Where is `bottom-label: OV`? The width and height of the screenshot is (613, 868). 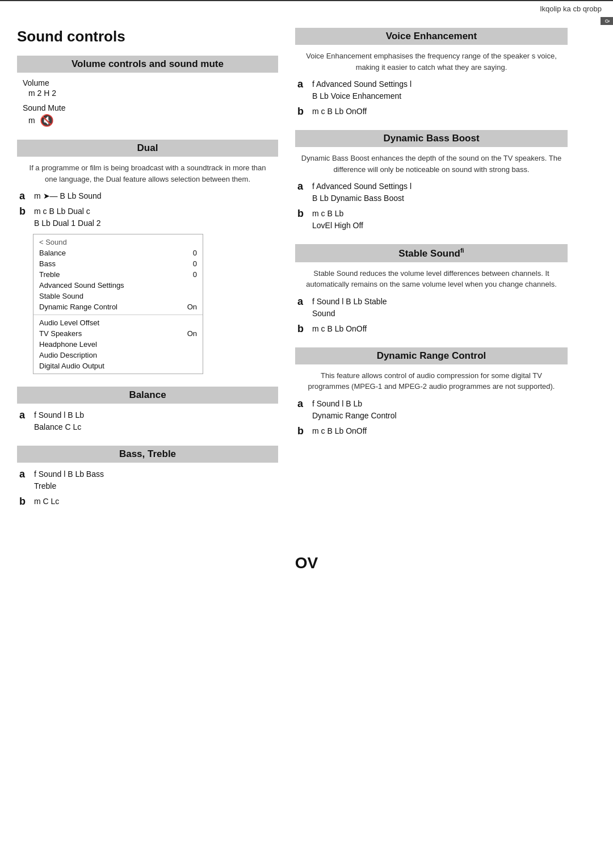
bottom-label: OV is located at coordinates (306, 572).